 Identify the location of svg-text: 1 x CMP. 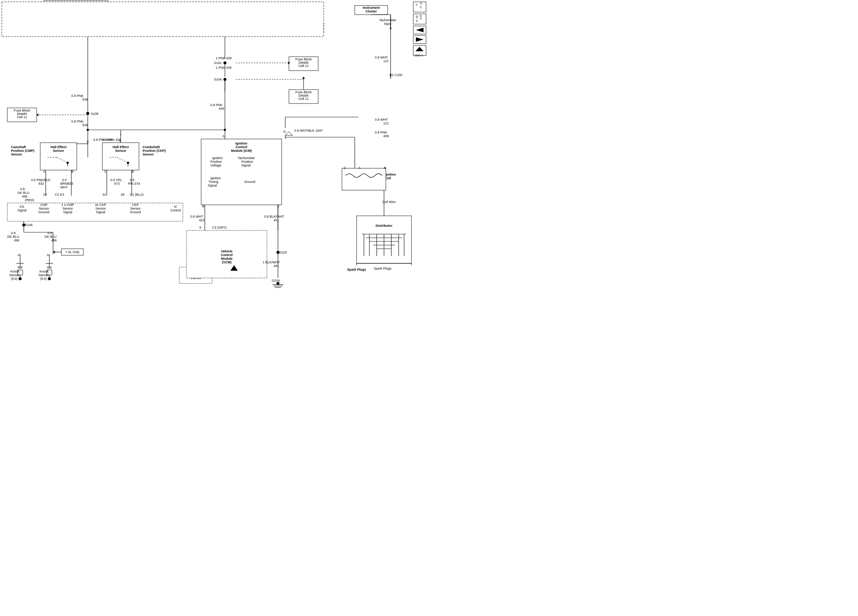
(68, 205).